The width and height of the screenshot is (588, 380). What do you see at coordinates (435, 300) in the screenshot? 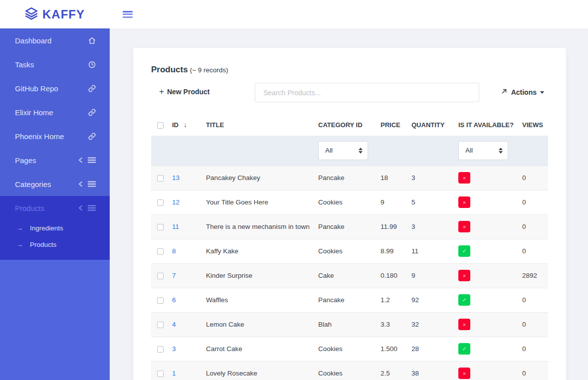
I see `row-quantity: 92` at bounding box center [435, 300].